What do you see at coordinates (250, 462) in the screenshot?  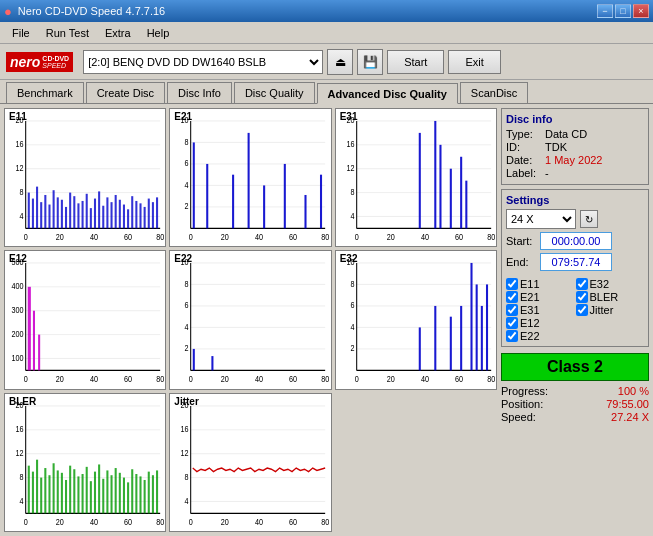 I see `chart-jitter: Jitter 20 16 12 8 4 0 20 40 60 80` at bounding box center [250, 462].